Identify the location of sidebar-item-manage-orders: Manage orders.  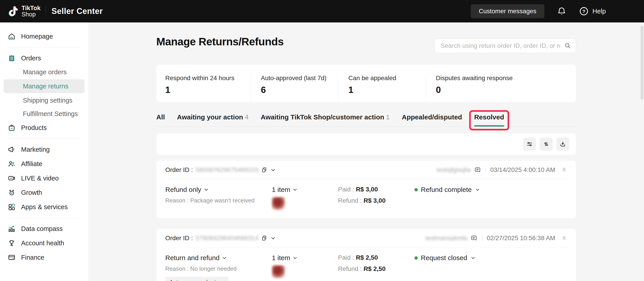
(44, 72).